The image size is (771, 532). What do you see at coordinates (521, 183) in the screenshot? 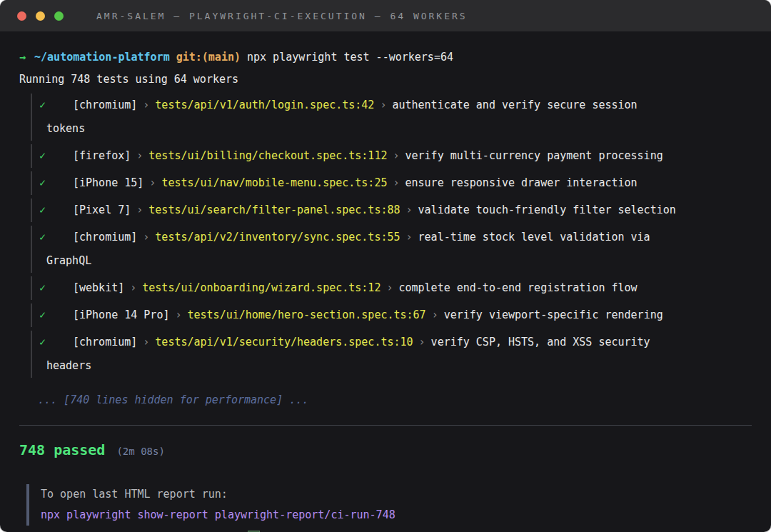
I see `test-description: ensure responsive drawer interaction` at bounding box center [521, 183].